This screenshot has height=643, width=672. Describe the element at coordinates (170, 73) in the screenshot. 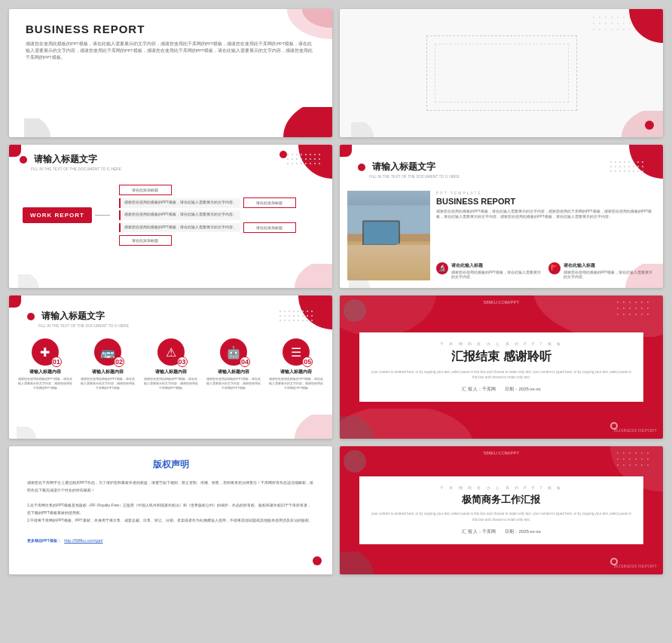

I see `slide-business-report: BUSINESS REPORT 感谢您在使用此模板的PPT模板，请在此输入需要展…` at that location.